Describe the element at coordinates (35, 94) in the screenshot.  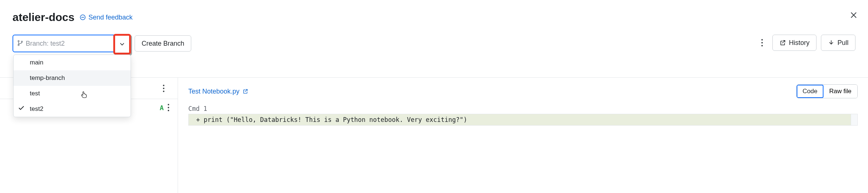
I see `branch-option-label: test` at that location.